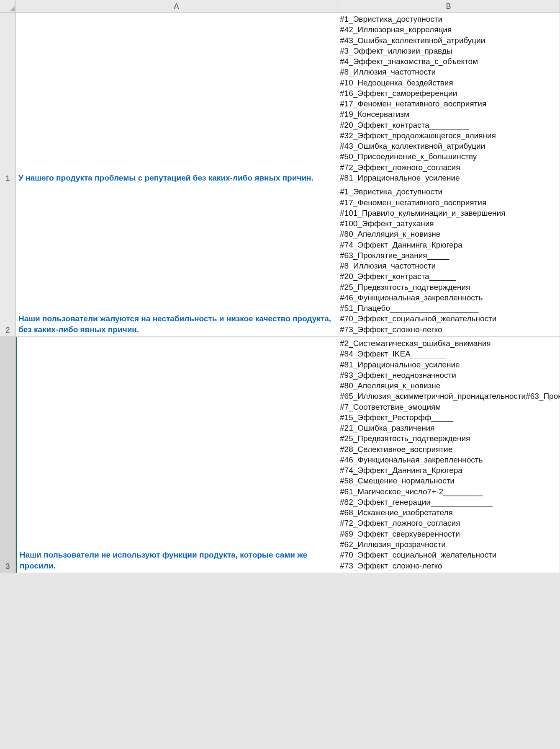  What do you see at coordinates (449, 261) in the screenshot?
I see `cell-B: #1_Эвристика_доступности #17_Феномен_нег…` at bounding box center [449, 261].